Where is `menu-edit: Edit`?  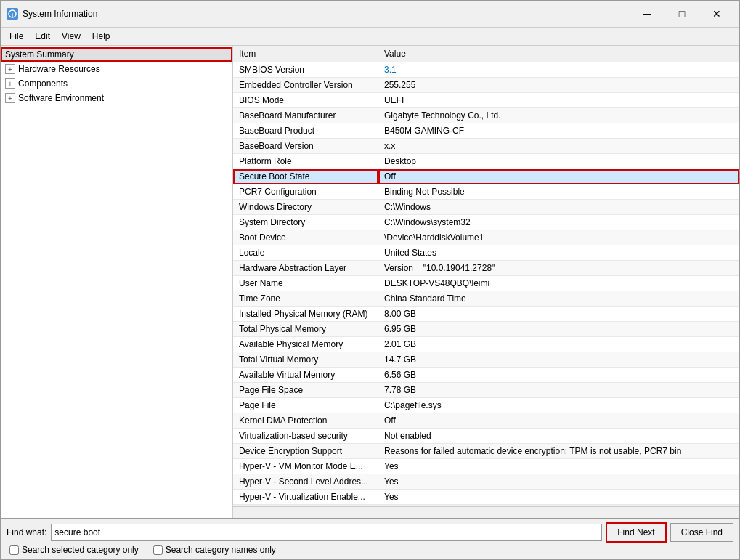 menu-edit: Edit is located at coordinates (42, 36).